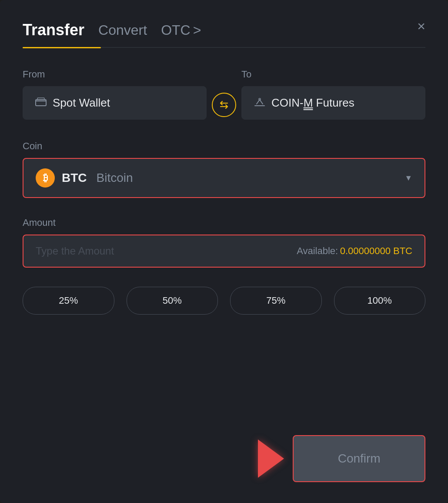  What do you see at coordinates (69, 301) in the screenshot?
I see `pct-25-button: 25%` at bounding box center [69, 301].